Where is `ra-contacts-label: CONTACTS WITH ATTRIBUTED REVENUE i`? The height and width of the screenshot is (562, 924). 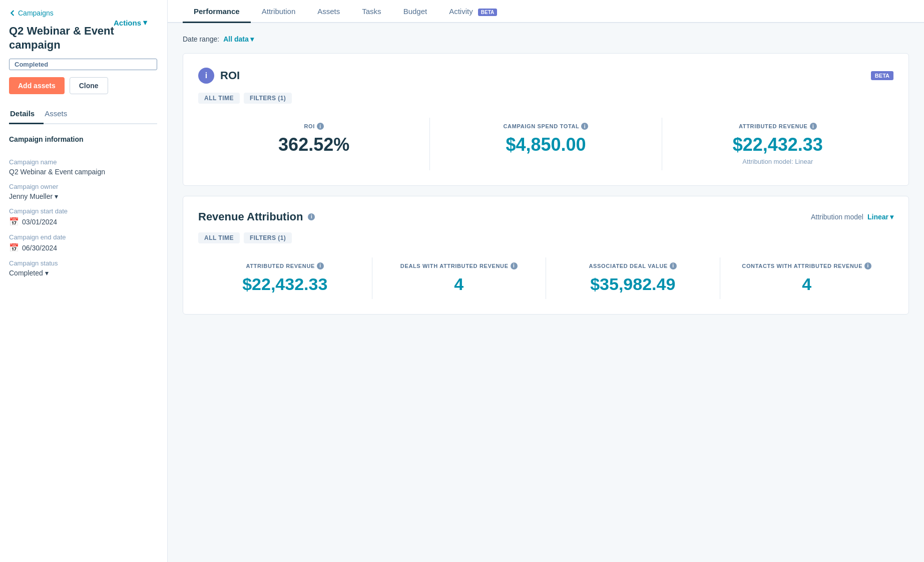 ra-contacts-label: CONTACTS WITH ATTRIBUTED REVENUE i is located at coordinates (807, 266).